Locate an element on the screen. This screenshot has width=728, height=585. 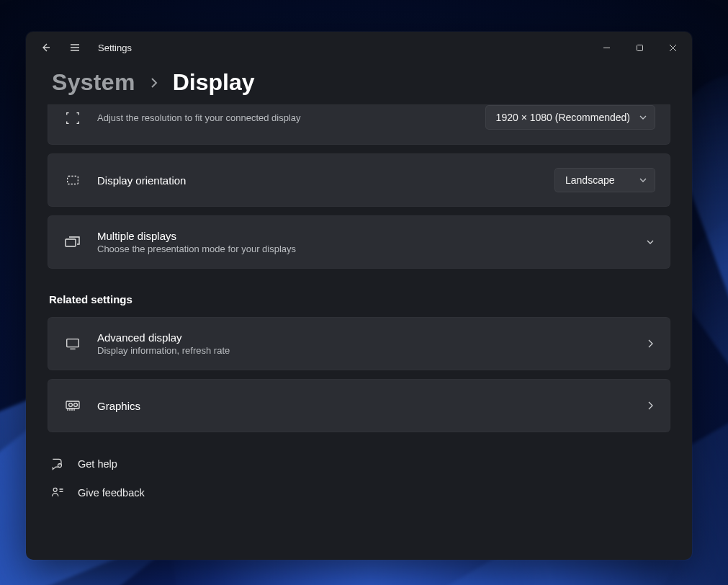
window-controls is located at coordinates (639, 48).